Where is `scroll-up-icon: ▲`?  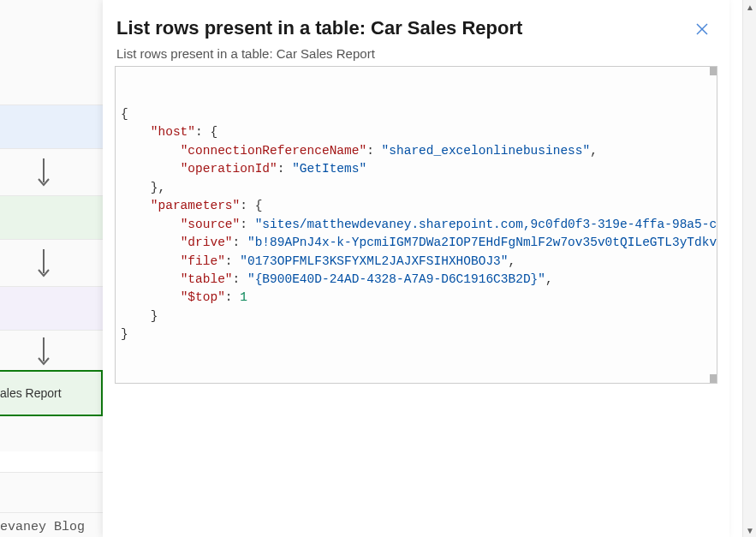 scroll-up-icon: ▲ is located at coordinates (750, 7).